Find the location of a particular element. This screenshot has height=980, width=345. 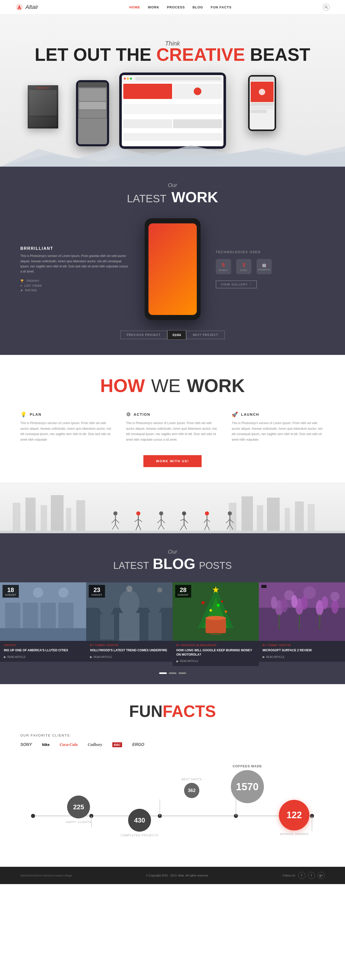

nav-links: HOME WORK PROCESS BLOG FUN FACTS is located at coordinates (180, 7).